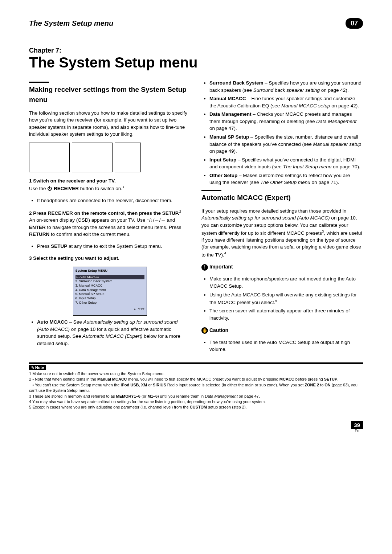  What do you see at coordinates (110, 303) in the screenshot?
I see `osd-item-7: 7. Other Setup` at bounding box center [110, 303].